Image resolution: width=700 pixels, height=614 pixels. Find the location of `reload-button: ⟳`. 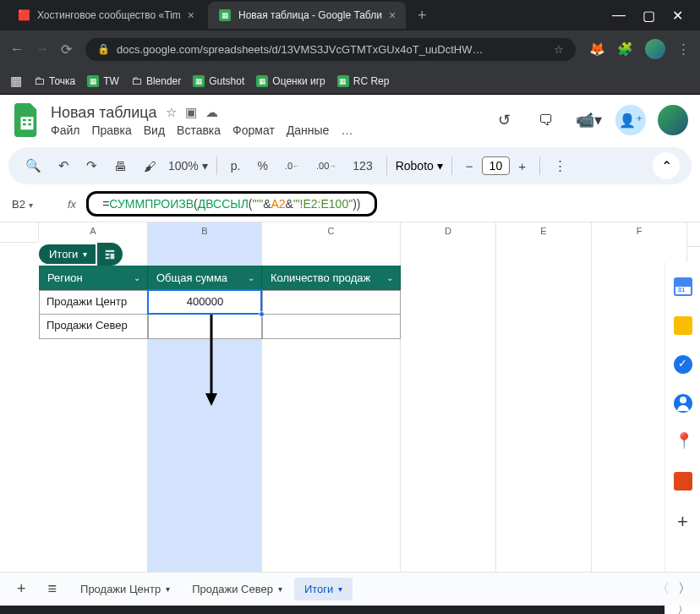

reload-button: ⟳ is located at coordinates (66, 49).